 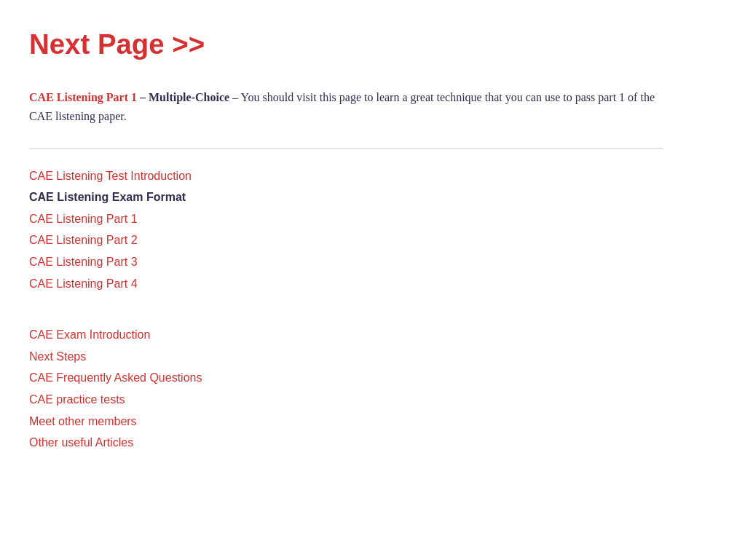 What do you see at coordinates (376, 240) in the screenshot?
I see `nav-link: CAE Listening Part 2` at bounding box center [376, 240].